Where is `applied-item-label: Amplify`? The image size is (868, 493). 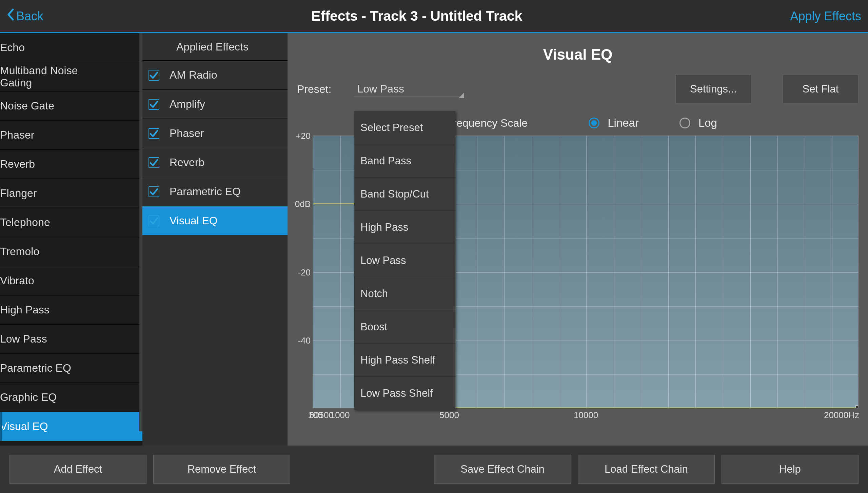
applied-item-label: Amplify is located at coordinates (187, 104).